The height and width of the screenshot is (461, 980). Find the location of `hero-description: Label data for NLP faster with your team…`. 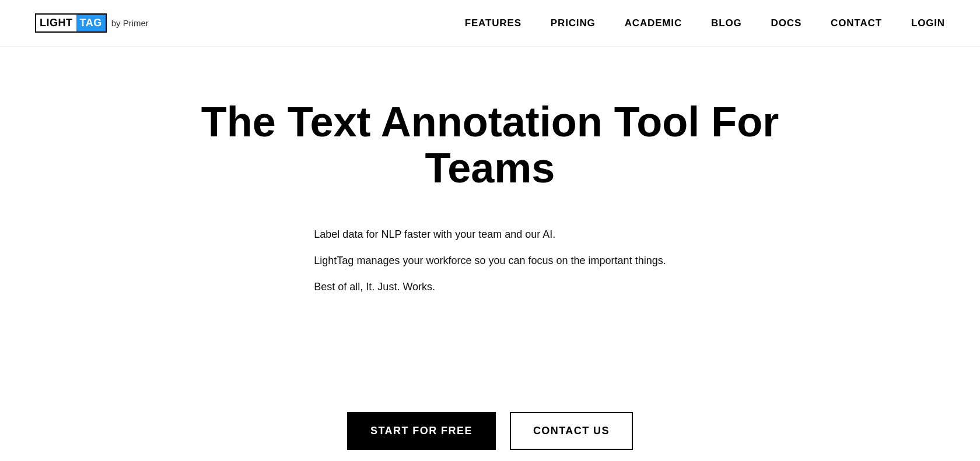

hero-description: Label data for NLP faster with your team… is located at coordinates (490, 261).